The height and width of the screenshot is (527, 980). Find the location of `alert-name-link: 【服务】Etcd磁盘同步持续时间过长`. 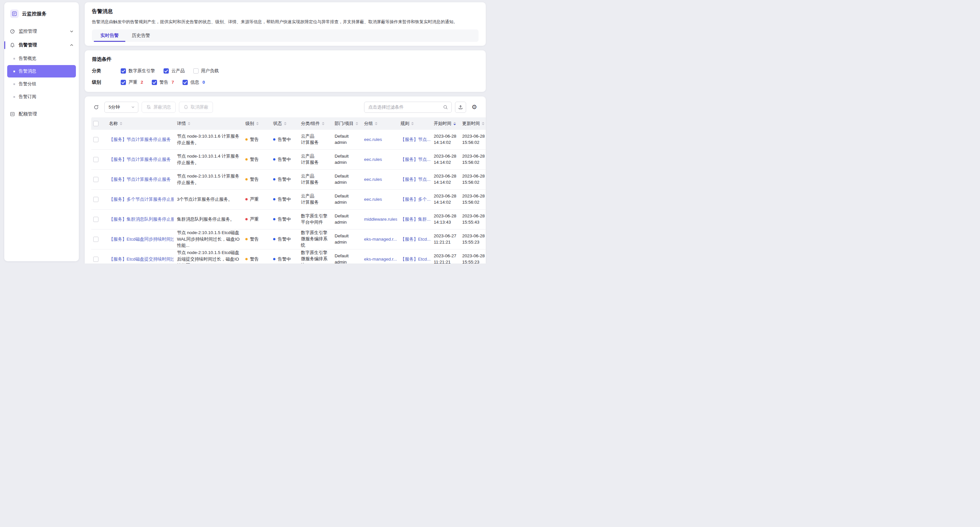

alert-name-link: 【服务】Etcd磁盘同步持续时间过长 is located at coordinates (142, 240).